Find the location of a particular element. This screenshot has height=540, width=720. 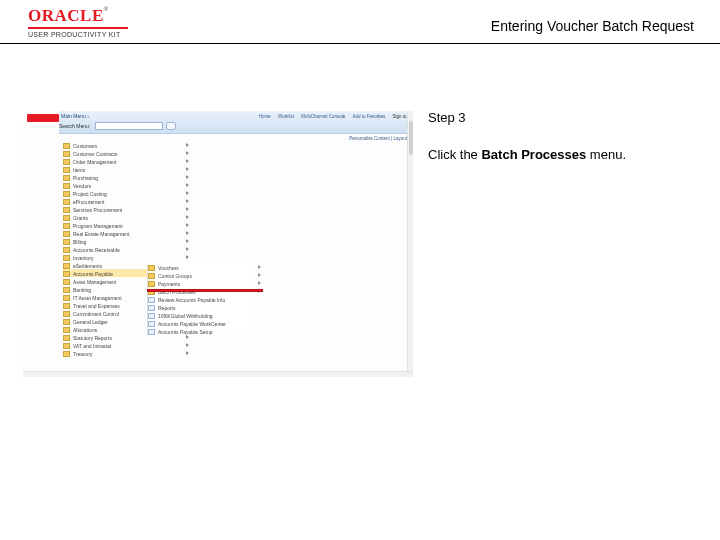

tree-item-label: Billing is located at coordinates (80, 242).